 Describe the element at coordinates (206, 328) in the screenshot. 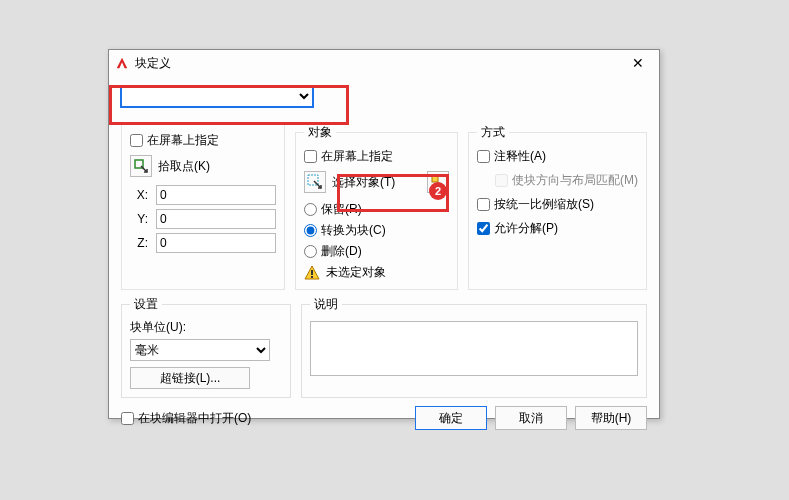

I see `block-unit-label: 块单位(U):` at that location.